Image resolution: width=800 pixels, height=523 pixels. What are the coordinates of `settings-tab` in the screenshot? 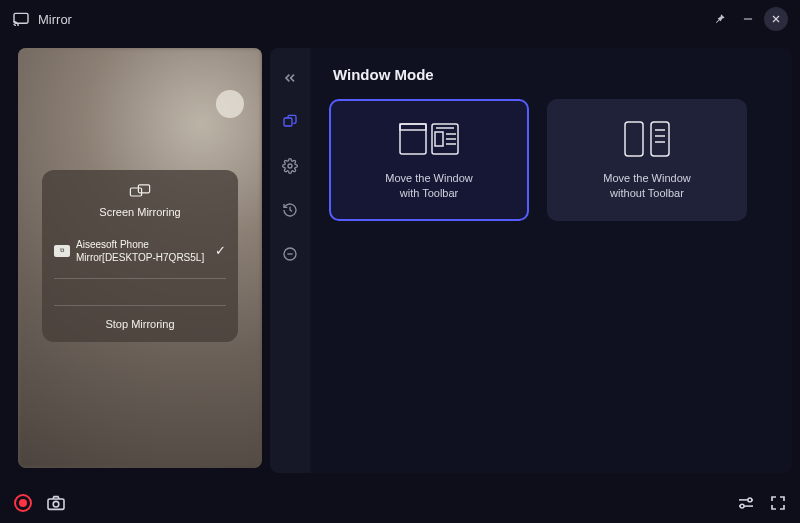 It's located at (290, 166).